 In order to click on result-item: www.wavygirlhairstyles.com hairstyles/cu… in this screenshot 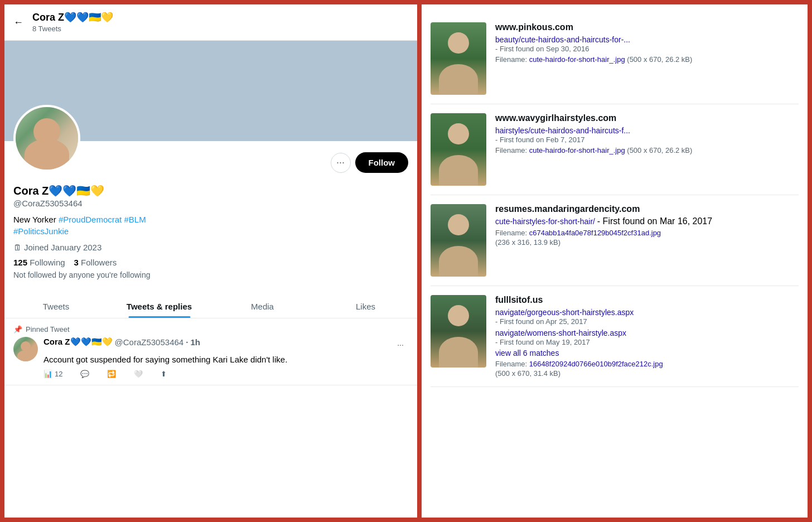, I will do `click(615, 149)`.